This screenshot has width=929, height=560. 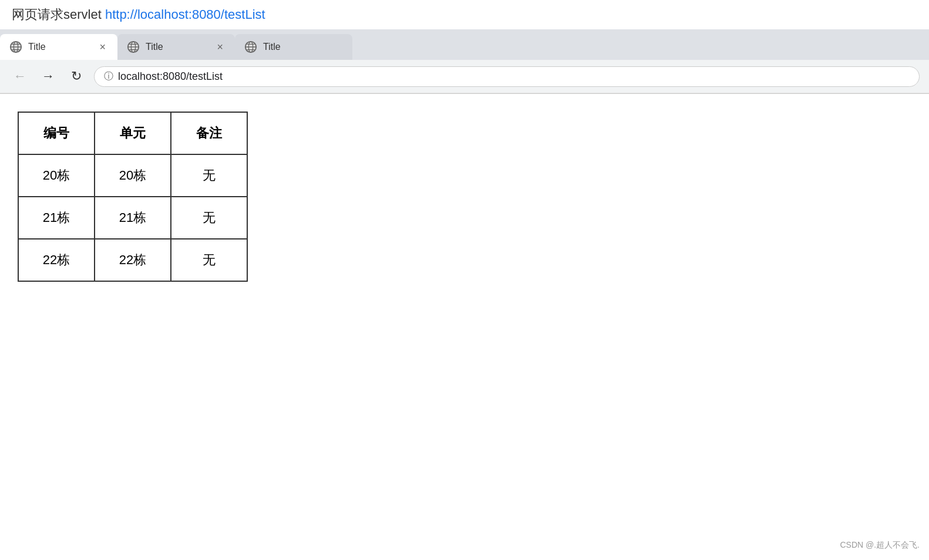 I want to click on tab-bar: Title × Title × Title, so click(x=464, y=45).